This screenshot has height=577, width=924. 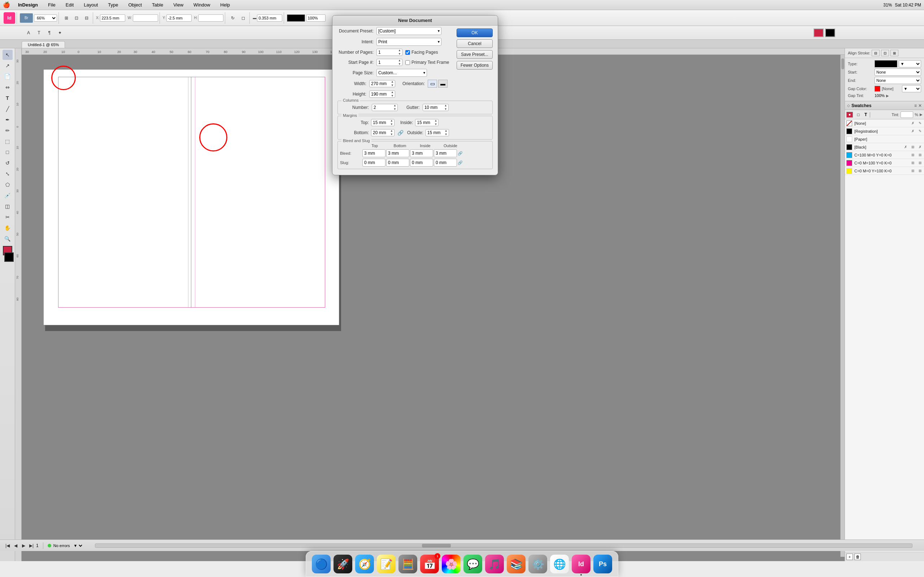 What do you see at coordinates (912, 89) in the screenshot?
I see `gap-color-select: ▼` at bounding box center [912, 89].